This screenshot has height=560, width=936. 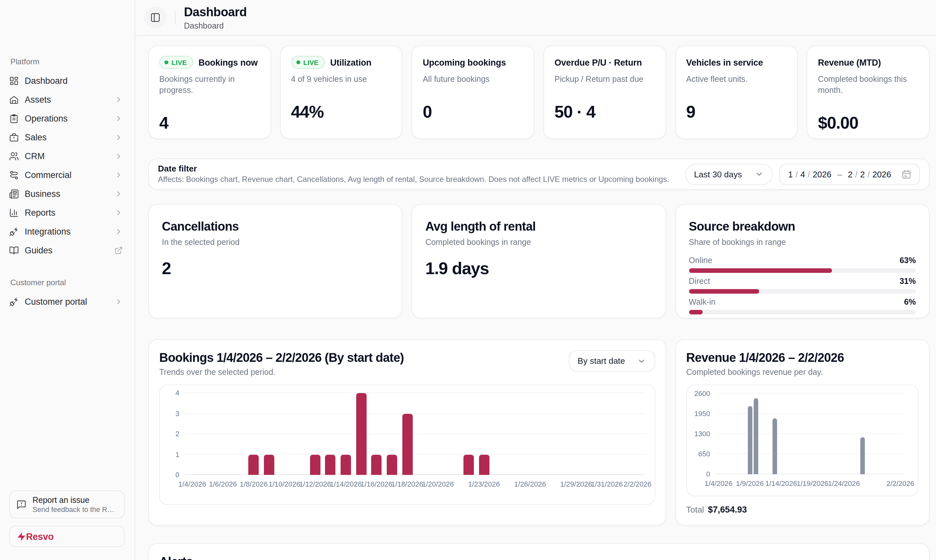 I want to click on sidebar-item-customer-portal: Customer portal, so click(x=67, y=302).